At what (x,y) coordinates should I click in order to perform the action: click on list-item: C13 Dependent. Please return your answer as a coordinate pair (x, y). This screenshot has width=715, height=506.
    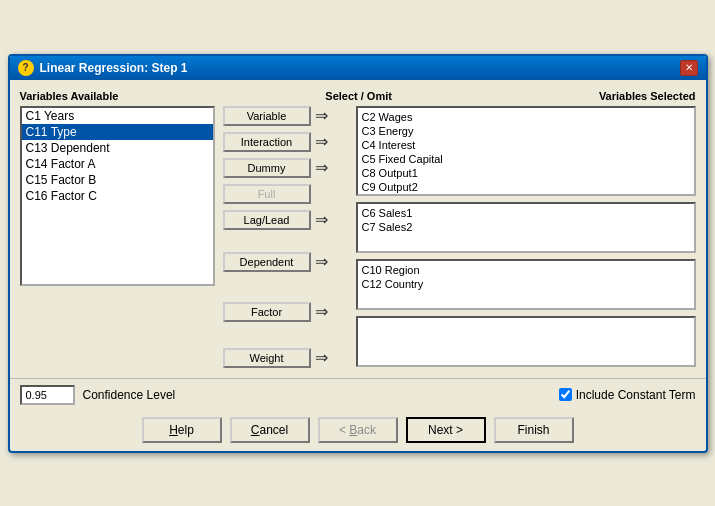
    Looking at the image, I should click on (118, 148).